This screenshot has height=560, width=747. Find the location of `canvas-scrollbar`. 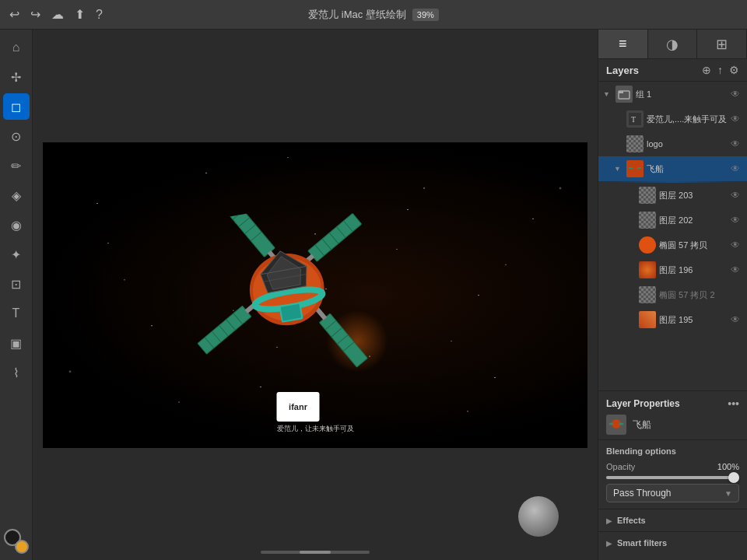

canvas-scrollbar is located at coordinates (315, 552).